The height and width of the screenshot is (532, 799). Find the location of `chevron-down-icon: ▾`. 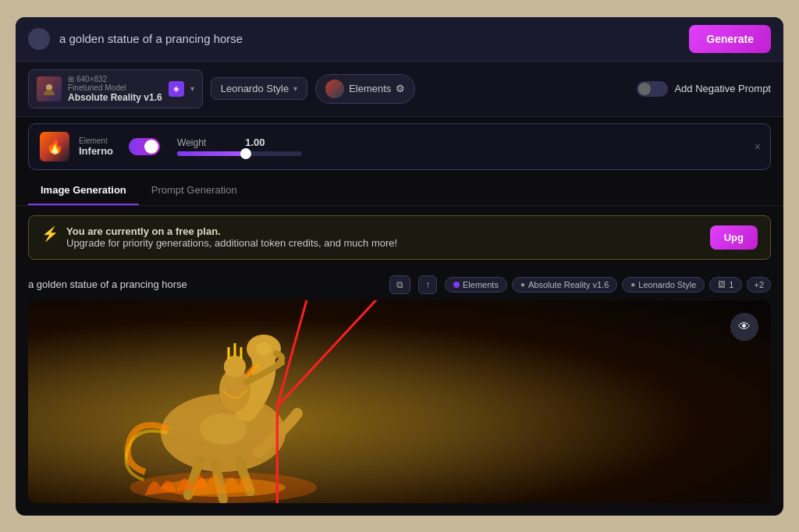

chevron-down-icon: ▾ is located at coordinates (192, 89).